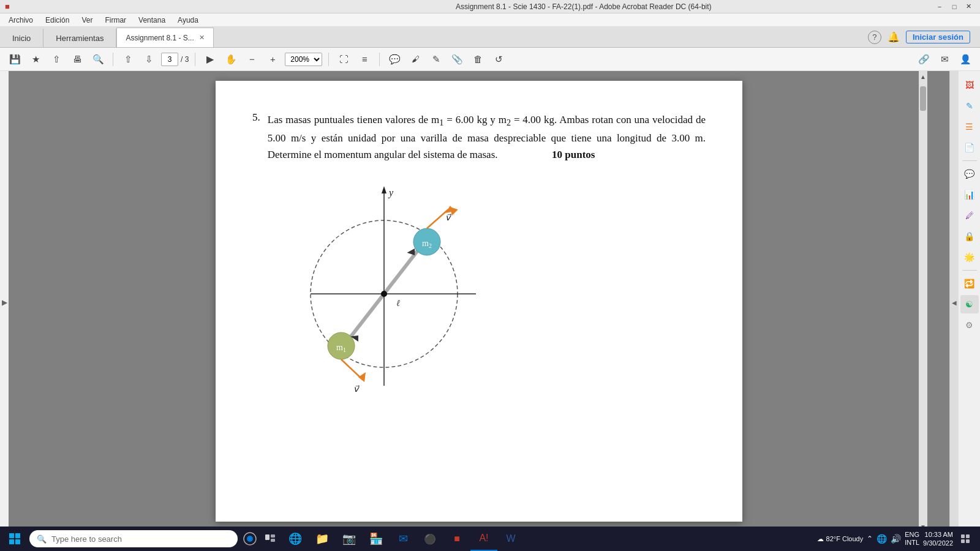  What do you see at coordinates (457, 59) in the screenshot?
I see `attach-button: 📎` at bounding box center [457, 59].